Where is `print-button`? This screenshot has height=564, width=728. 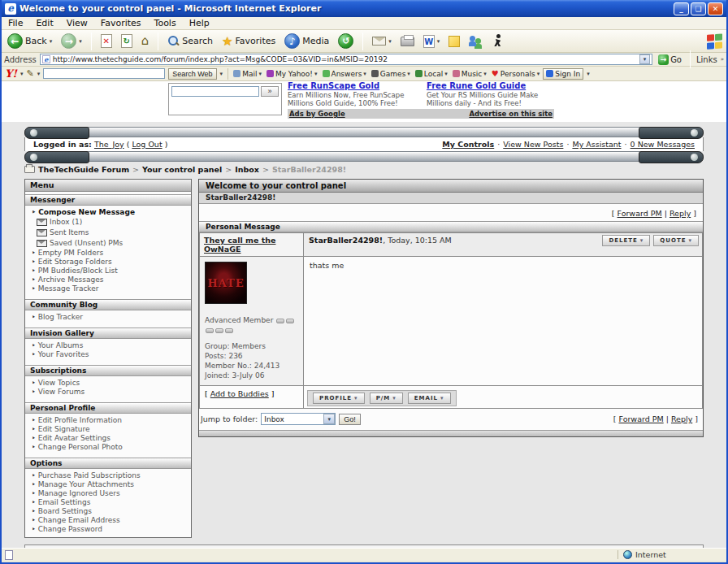 print-button is located at coordinates (408, 41).